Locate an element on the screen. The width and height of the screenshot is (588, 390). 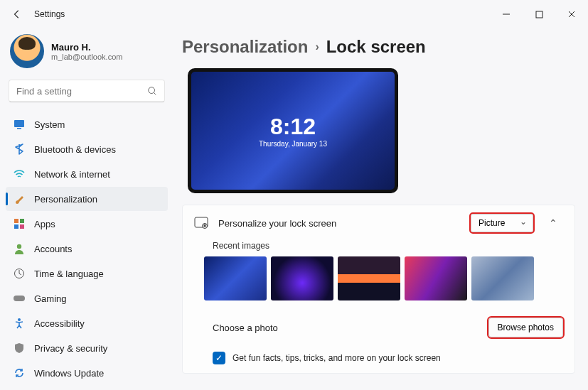
nav-label: Bluetooth & devices is located at coordinates (75, 149).